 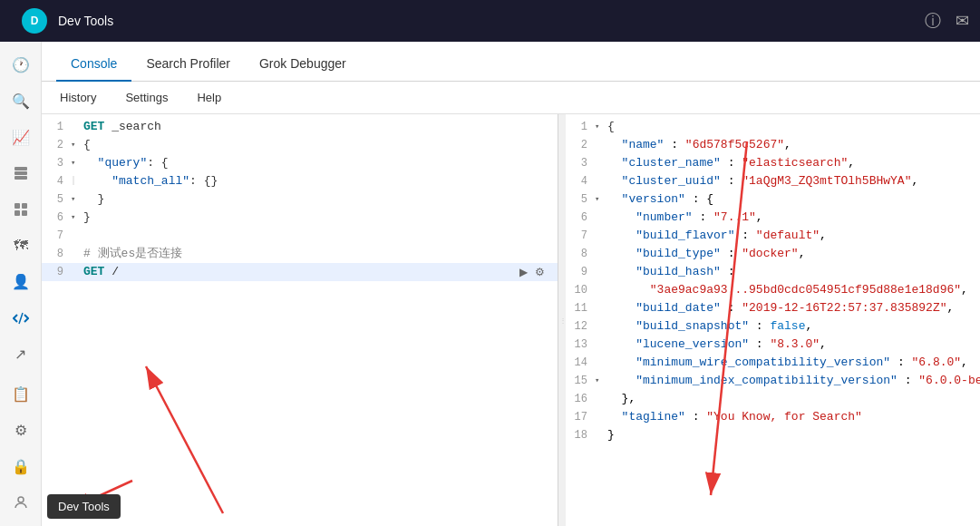 I want to click on r-line-2: 2 "name" : "6d578f5c5267",, so click(x=772, y=145).